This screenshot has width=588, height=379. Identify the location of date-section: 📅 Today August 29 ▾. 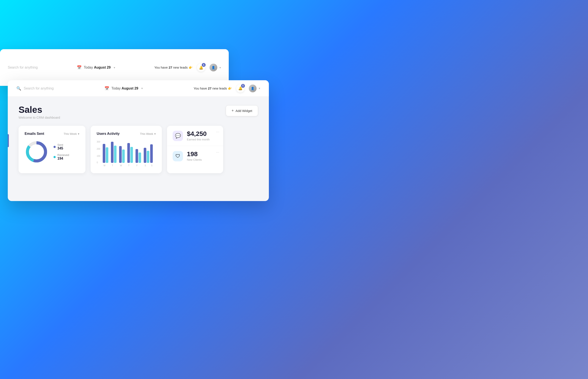
(124, 89).